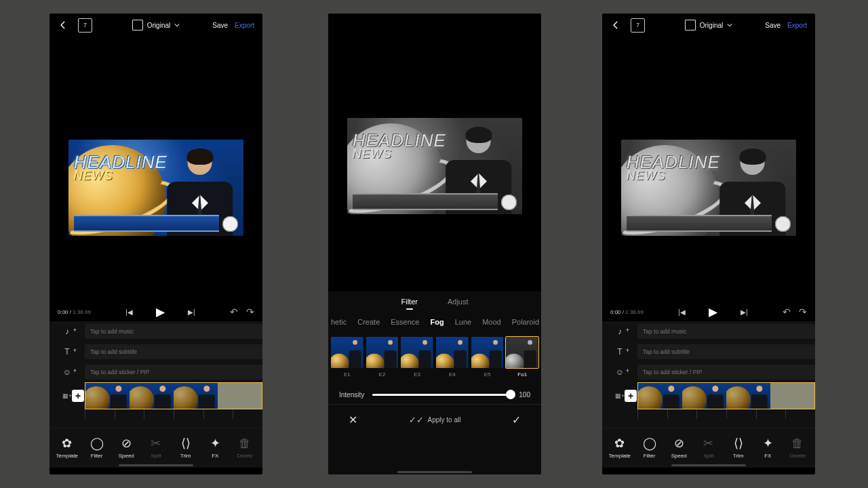 This screenshot has height=488, width=868. What do you see at coordinates (441, 394) in the screenshot?
I see `intensity-slider` at bounding box center [441, 394].